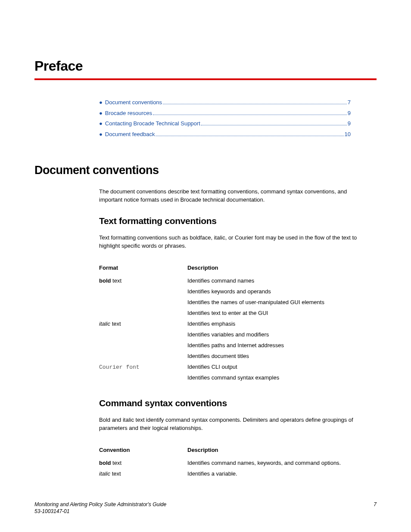  What do you see at coordinates (225, 103) in the screenshot?
I see `toc-item: ●Document conventions7` at bounding box center [225, 103].